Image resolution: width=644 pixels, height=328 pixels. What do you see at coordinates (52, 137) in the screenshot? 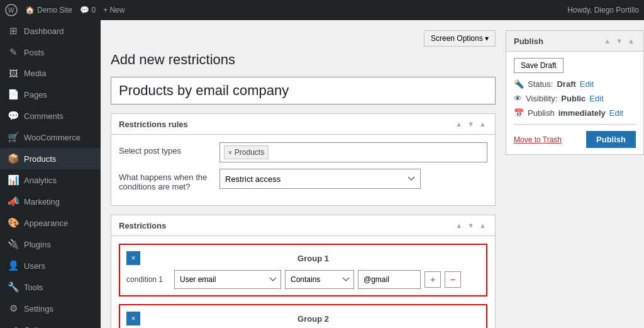
I see `sidebar-label-woocommerce: WooCommerce` at bounding box center [52, 137].